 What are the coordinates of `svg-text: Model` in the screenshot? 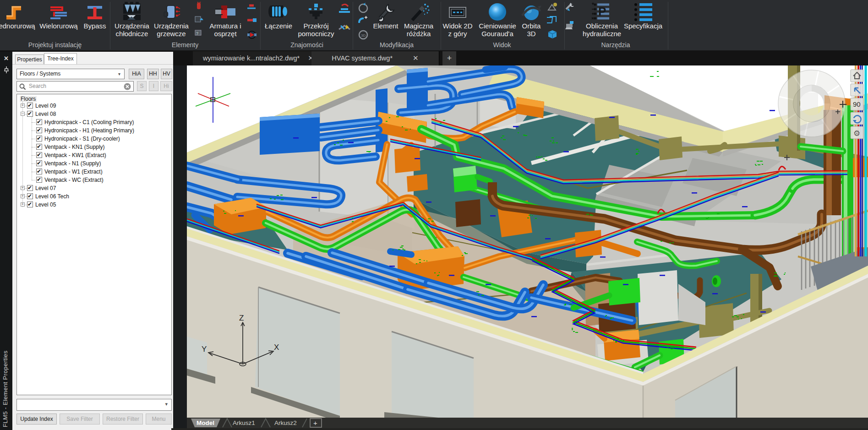 It's located at (205, 423).